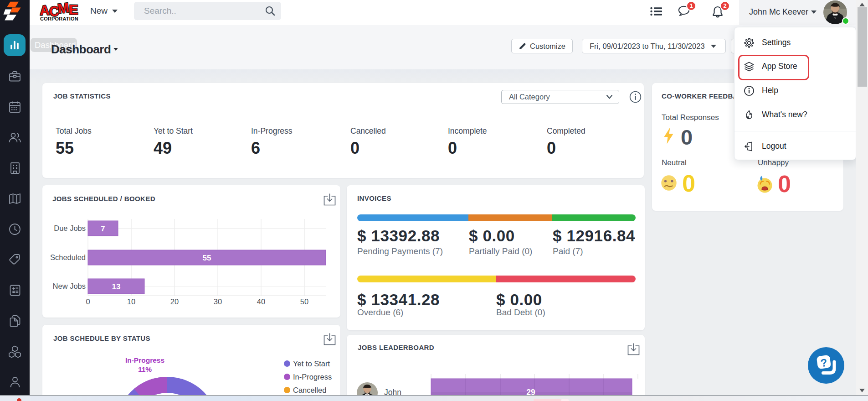 This screenshot has width=868, height=401. Describe the element at coordinates (69, 286) in the screenshot. I see `svg-text: New Jobs` at that location.